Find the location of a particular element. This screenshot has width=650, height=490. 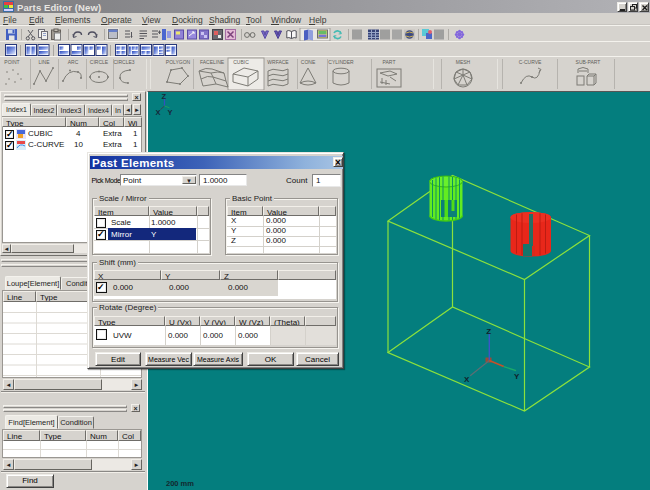

svg-text: ARC is located at coordinates (74, 62).